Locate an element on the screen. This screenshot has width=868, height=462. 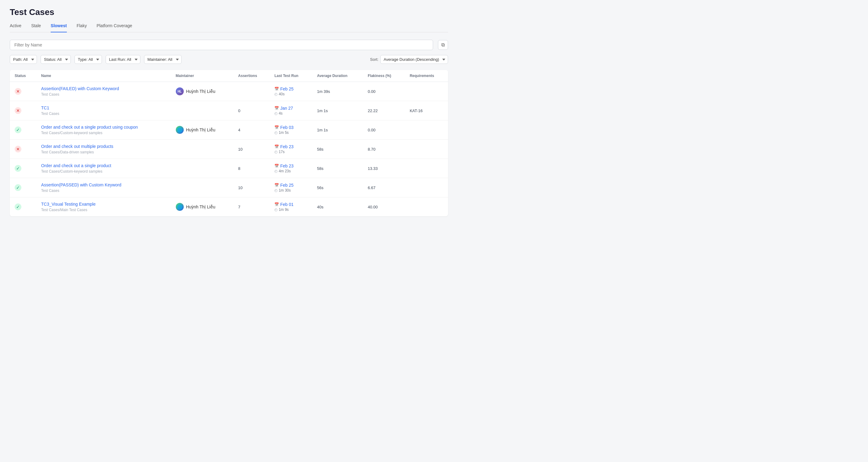
toolbar: ⧉ is located at coordinates (229, 45).